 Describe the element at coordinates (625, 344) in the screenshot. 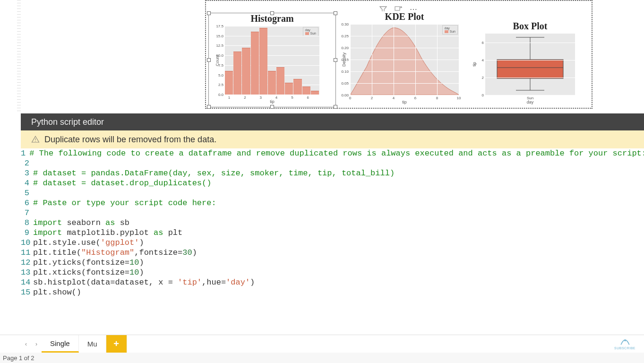

I see `subscribe-watermark: SUBSCRIBE` at that location.